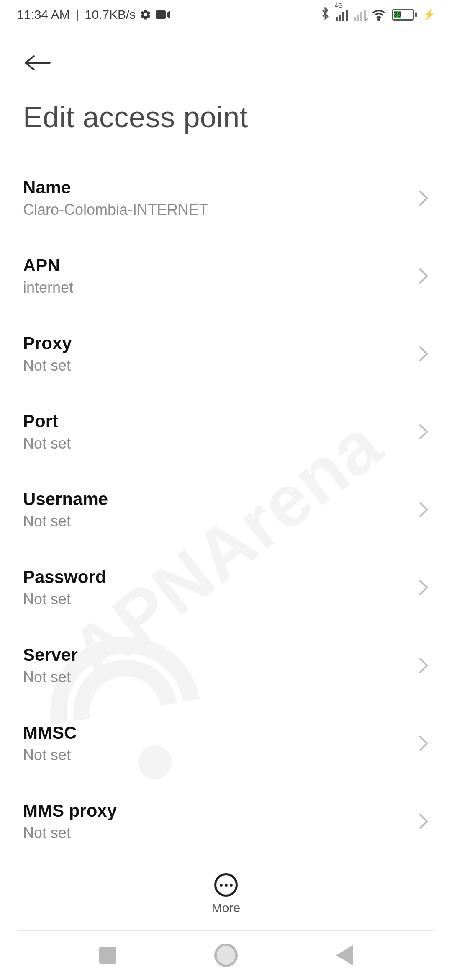 The width and height of the screenshot is (452, 980). I want to click on setting-item-port: Port Not set, so click(226, 432).